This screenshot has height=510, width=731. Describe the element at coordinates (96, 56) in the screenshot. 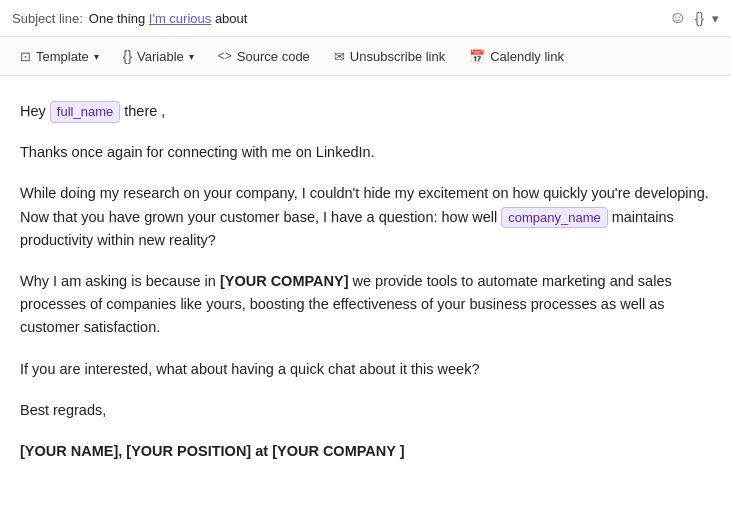

I see `template-chevron-icon: ▾` at that location.